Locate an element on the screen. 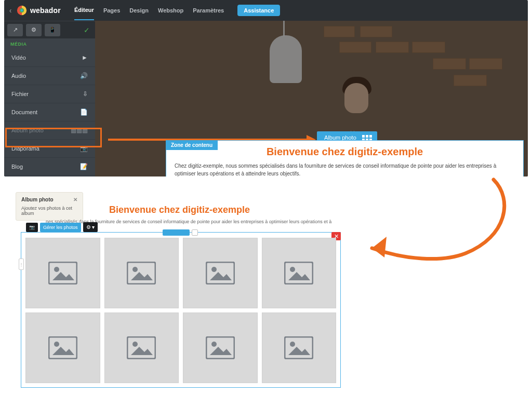 The image size is (532, 394). logo-icon is located at coordinates (22, 10).